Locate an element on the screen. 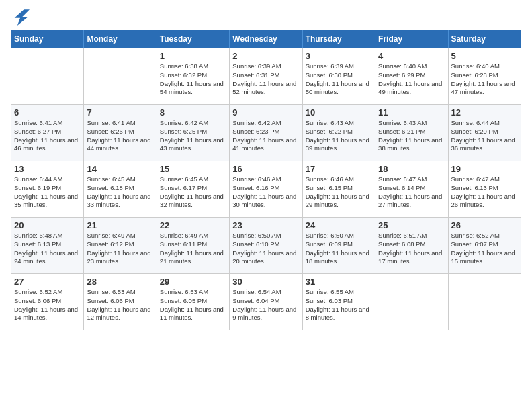  day-number: 22 is located at coordinates (193, 226).